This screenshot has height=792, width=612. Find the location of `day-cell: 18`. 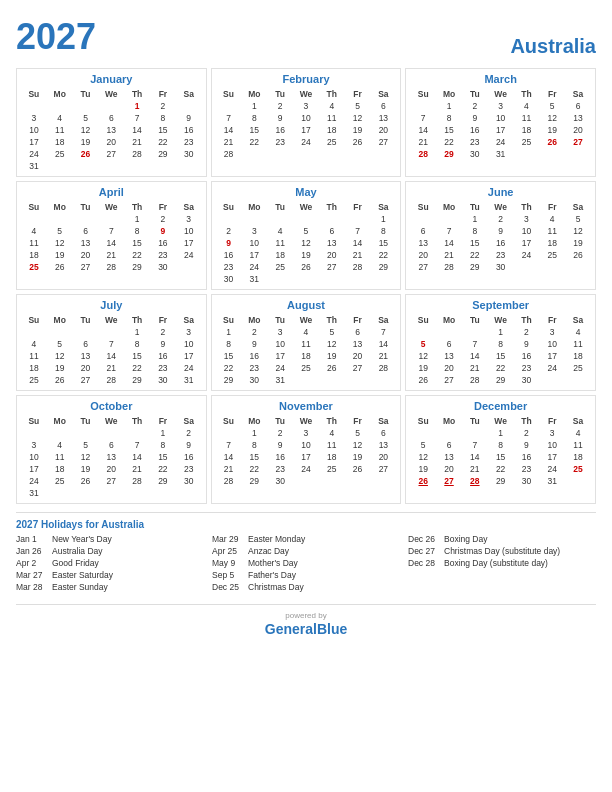

day-cell: 18 is located at coordinates (280, 255).